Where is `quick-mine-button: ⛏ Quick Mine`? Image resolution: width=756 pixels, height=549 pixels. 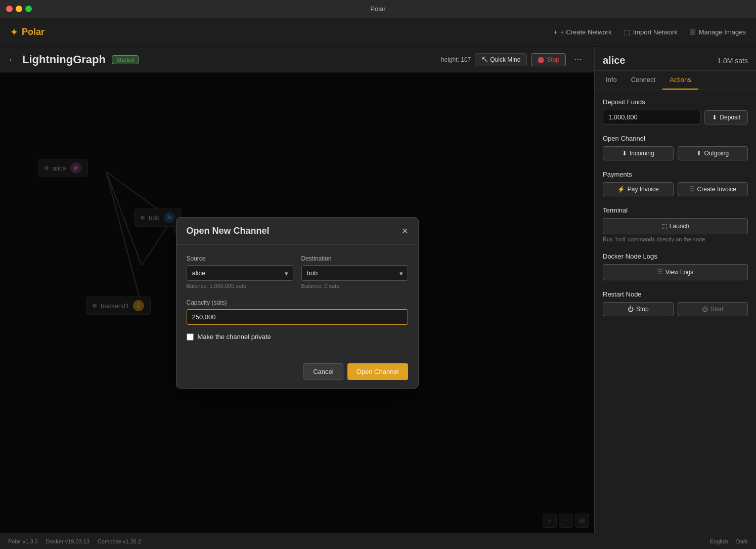
quick-mine-button: ⛏ Quick Mine is located at coordinates (501, 60).